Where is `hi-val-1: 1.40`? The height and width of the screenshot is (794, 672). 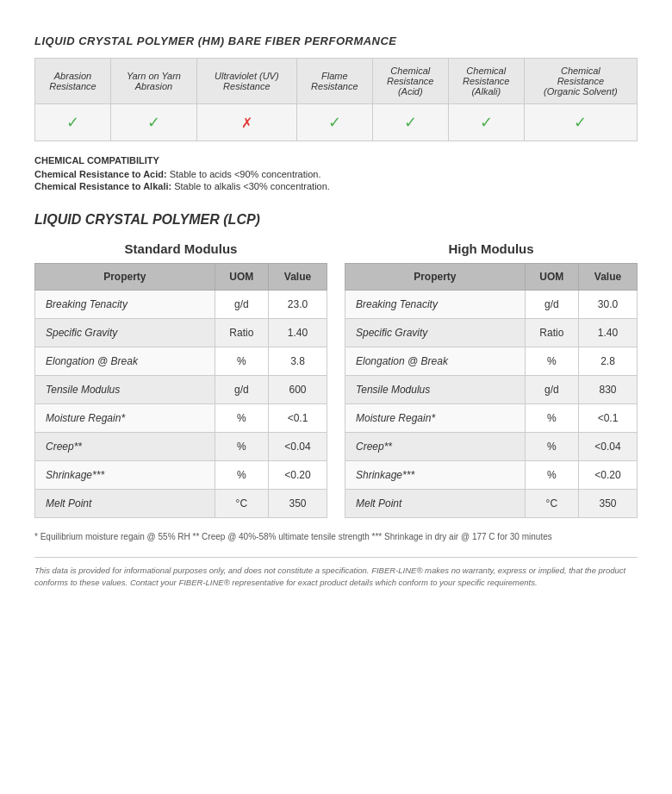
hi-val-1: 1.40 is located at coordinates (608, 333).